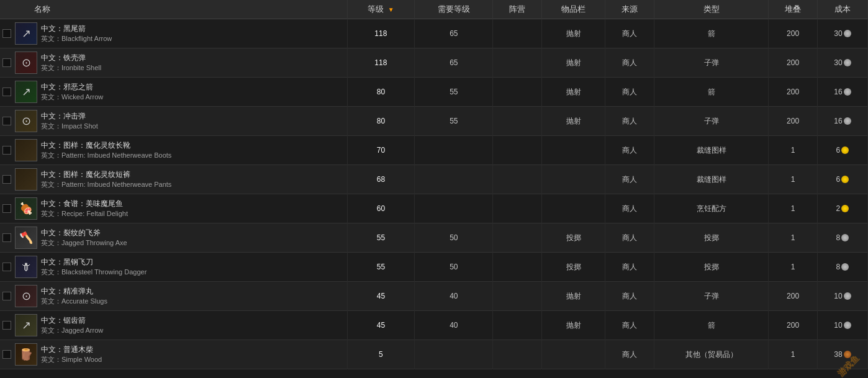 The height and width of the screenshot is (378, 868). I want to click on item-icon: 🗡, so click(26, 267).